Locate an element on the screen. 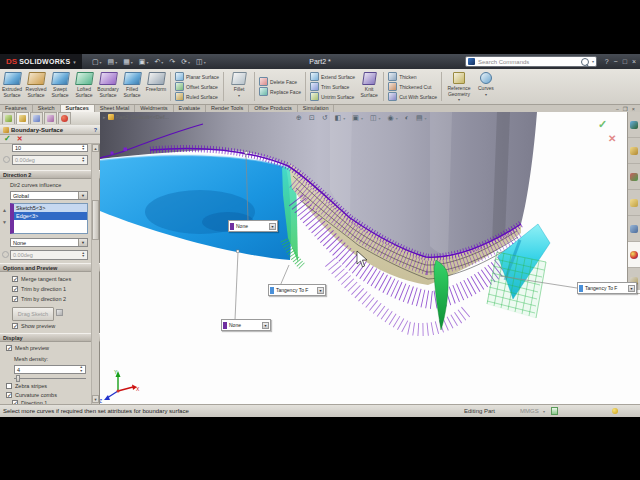 This screenshot has width=640, height=480. clipped-spinner-field: 10▲▼ is located at coordinates (50, 148).